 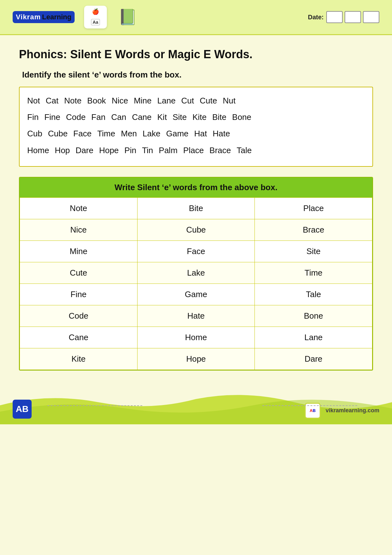 What do you see at coordinates (62, 150) in the screenshot?
I see `word-item: Hop` at bounding box center [62, 150].